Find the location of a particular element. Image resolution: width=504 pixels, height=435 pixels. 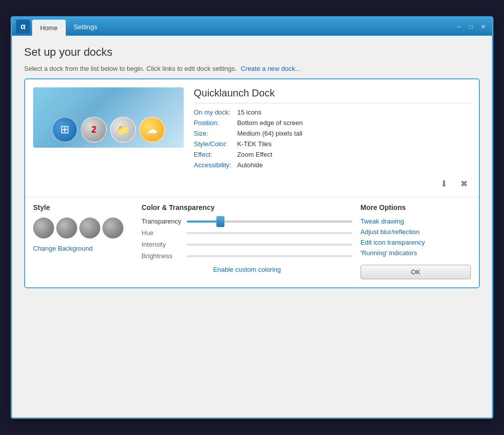

color-section-title: Color & Transparency is located at coordinates (247, 207).